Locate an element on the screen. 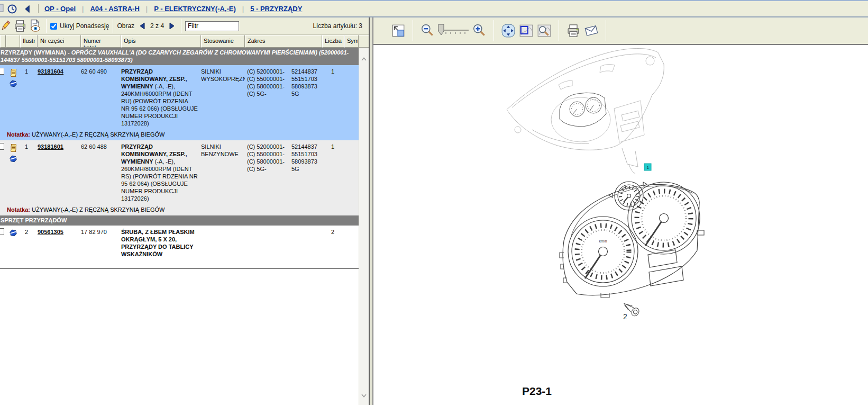 The width and height of the screenshot is (868, 405). part-number-link: 90561305 is located at coordinates (51, 232).